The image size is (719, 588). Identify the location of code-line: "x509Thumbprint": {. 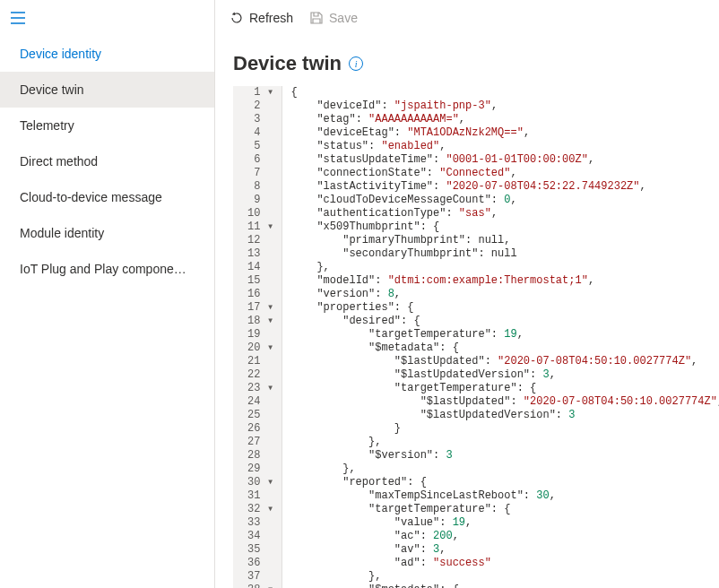
(500, 228).